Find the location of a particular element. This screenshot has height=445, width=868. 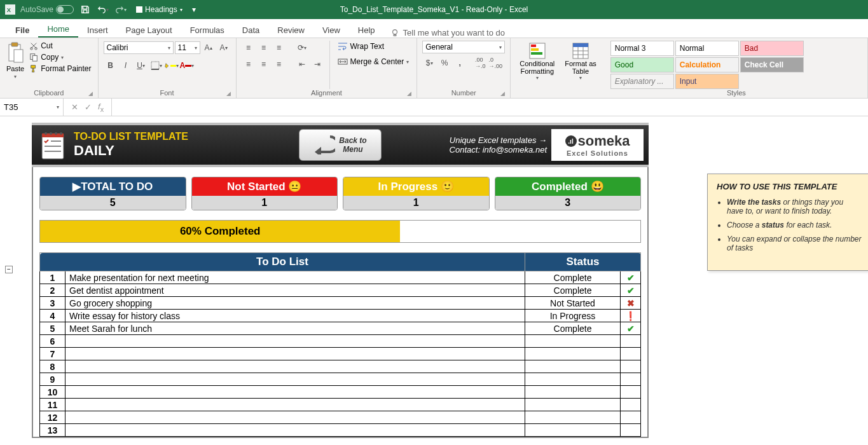

style-normal: Normal is located at coordinates (707, 48).